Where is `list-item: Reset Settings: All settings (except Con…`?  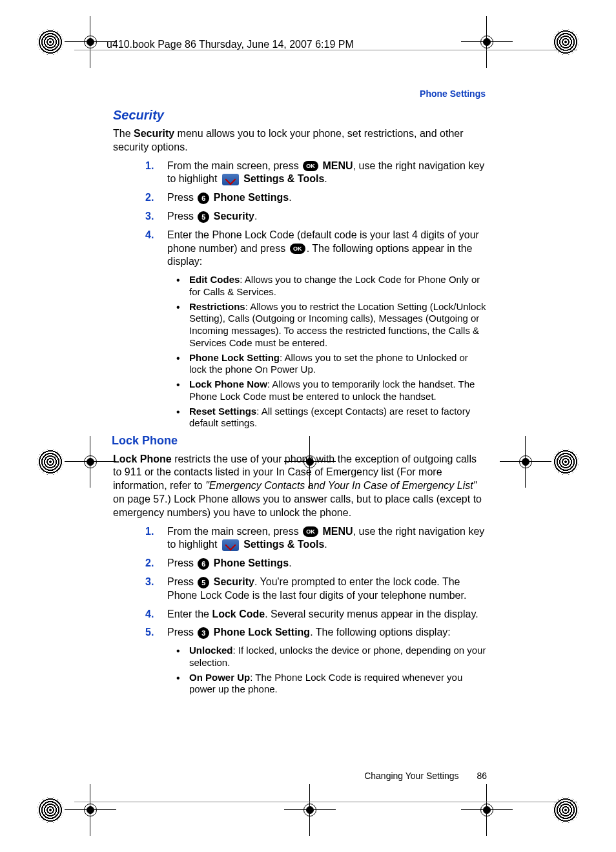 list-item: Reset Settings: All settings (except Con… is located at coordinates (332, 418).